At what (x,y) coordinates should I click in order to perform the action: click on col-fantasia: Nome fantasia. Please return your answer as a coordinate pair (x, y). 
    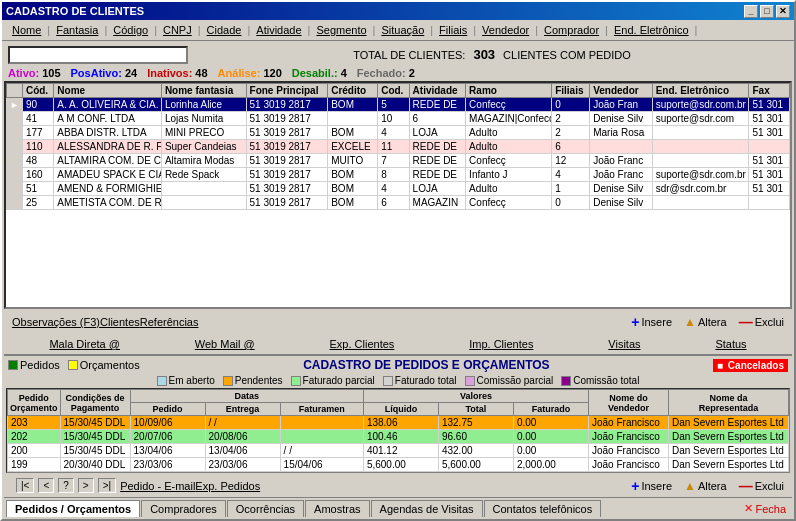
    Looking at the image, I should click on (204, 91).